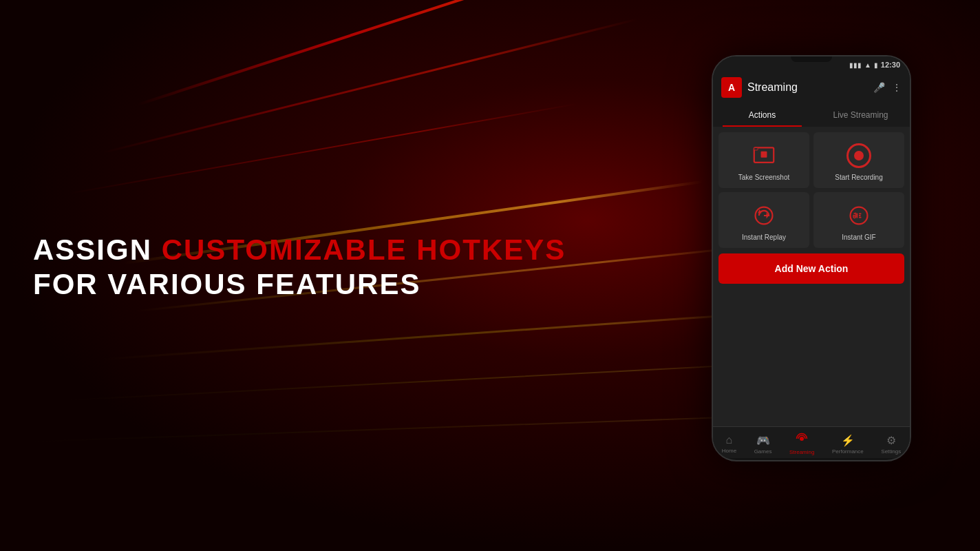  I want to click on status-icons: ▮▮▮ ▲ ▮, so click(864, 65).